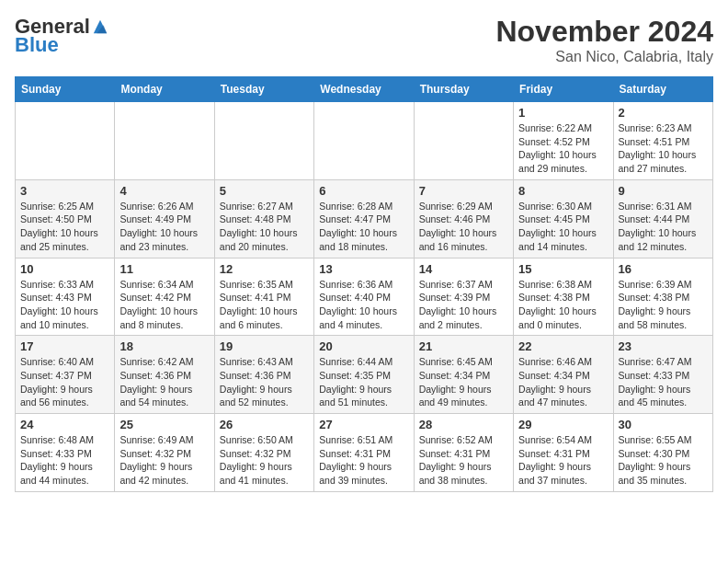 The height and width of the screenshot is (563, 728). Describe the element at coordinates (65, 296) in the screenshot. I see `day-cell: 10Sunrise: 6:33 AM Sunset: 4:43 PM Dayli…` at that location.